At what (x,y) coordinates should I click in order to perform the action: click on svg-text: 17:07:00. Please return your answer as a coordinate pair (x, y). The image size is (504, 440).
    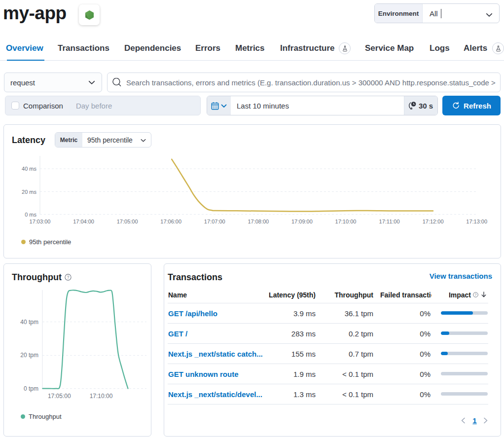
    Looking at the image, I should click on (215, 221).